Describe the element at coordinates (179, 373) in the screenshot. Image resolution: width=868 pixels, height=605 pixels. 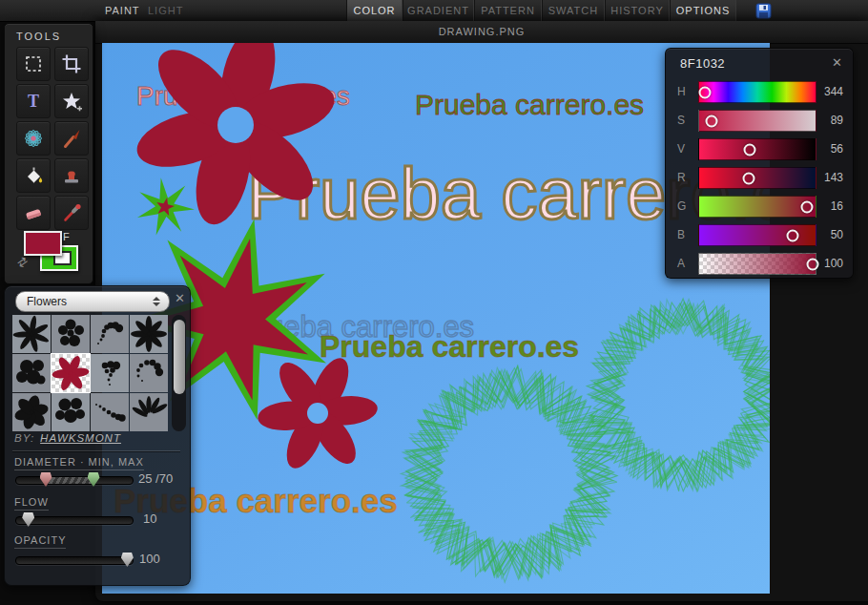
I see `brush-scrollbar` at that location.